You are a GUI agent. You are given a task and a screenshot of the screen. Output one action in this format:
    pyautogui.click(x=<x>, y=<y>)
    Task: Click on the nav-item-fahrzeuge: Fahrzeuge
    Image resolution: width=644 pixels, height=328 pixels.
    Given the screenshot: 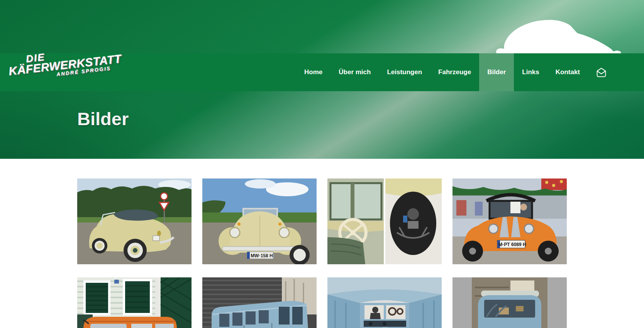 What is the action you would take?
    pyautogui.click(x=455, y=72)
    